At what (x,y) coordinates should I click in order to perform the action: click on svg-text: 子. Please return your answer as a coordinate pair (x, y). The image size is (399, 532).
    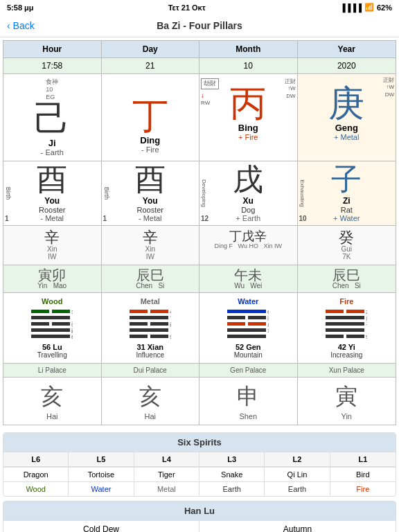
    Looking at the image, I should click on (366, 324).